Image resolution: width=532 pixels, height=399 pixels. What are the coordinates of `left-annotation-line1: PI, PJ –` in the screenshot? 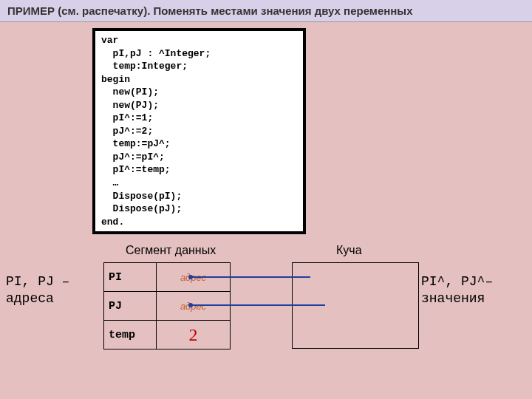 It's located at (38, 282).